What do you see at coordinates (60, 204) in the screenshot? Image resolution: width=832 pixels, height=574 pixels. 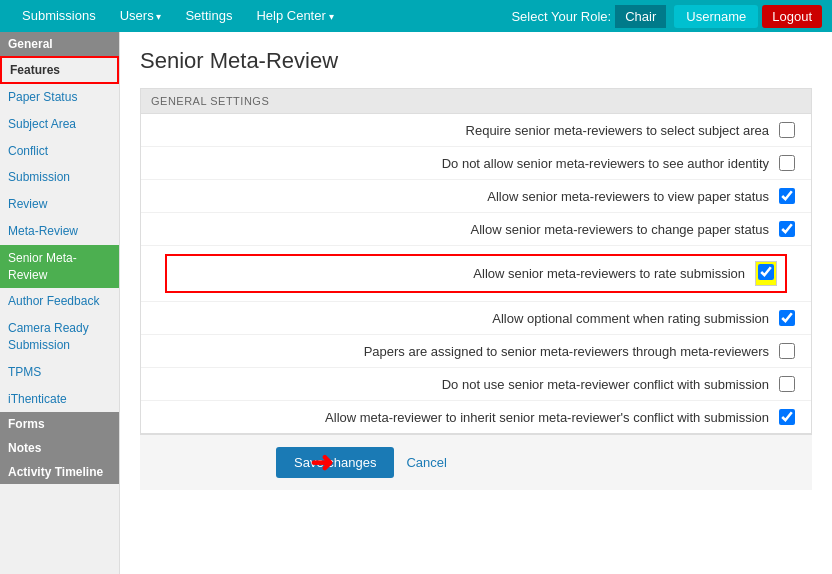 I see `sidebar-item-review: Review` at bounding box center [60, 204].